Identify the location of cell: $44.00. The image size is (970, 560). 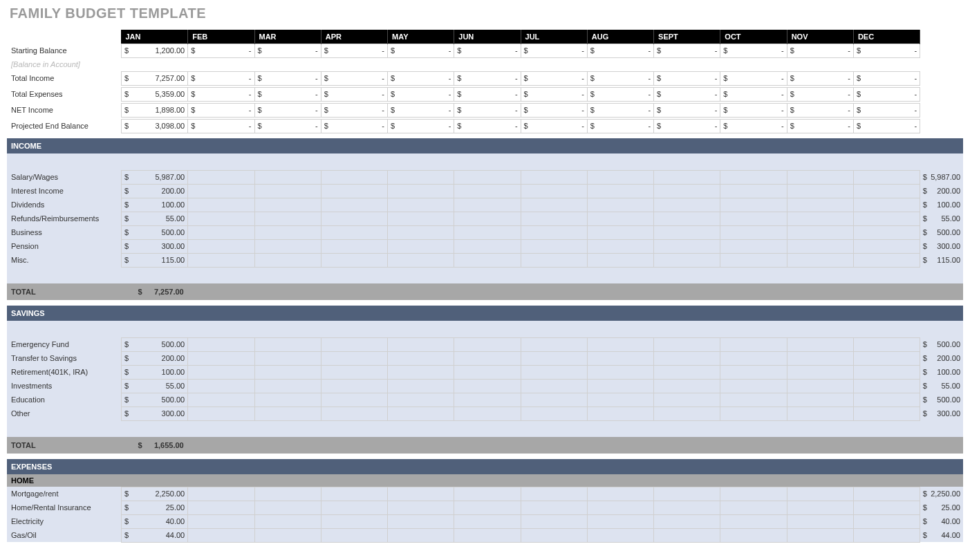
(154, 535).